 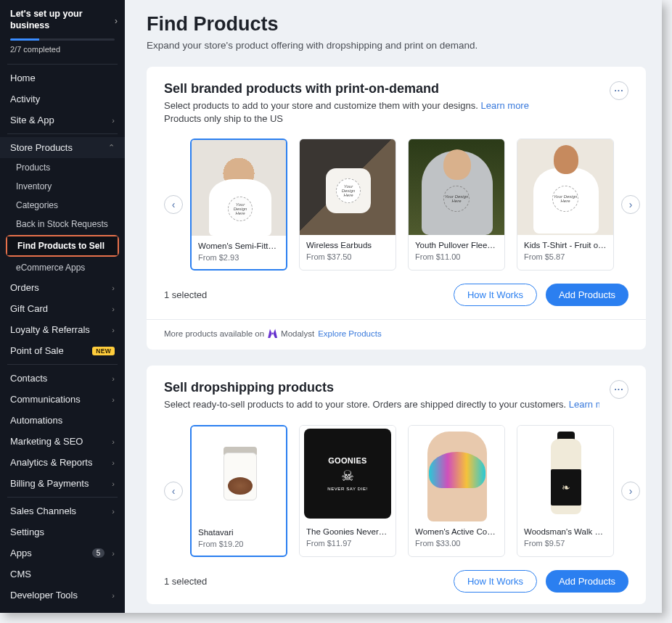 What do you see at coordinates (99, 553) in the screenshot?
I see `apps-count-badge: 5` at bounding box center [99, 553].